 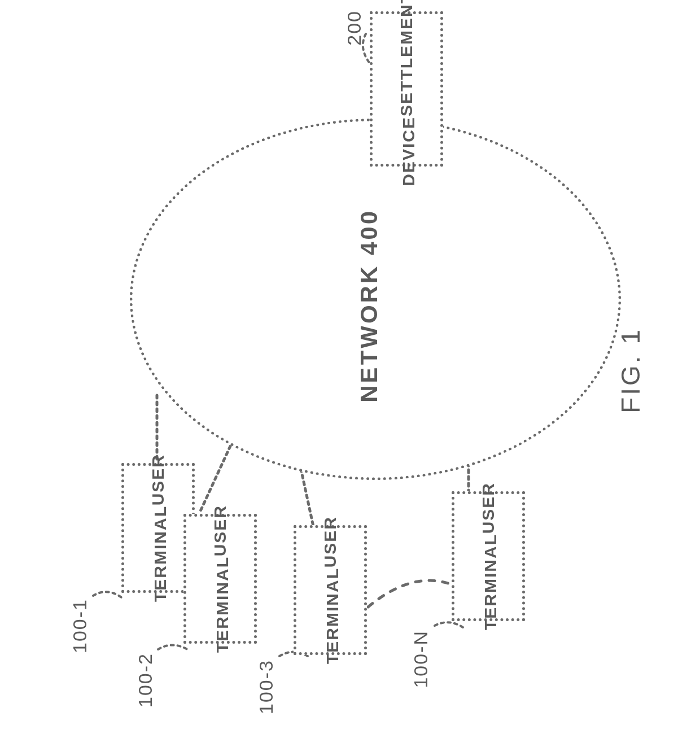 What do you see at coordinates (330, 542) in the screenshot?
I see `user-terminal-3-line1: USER` at bounding box center [330, 542].